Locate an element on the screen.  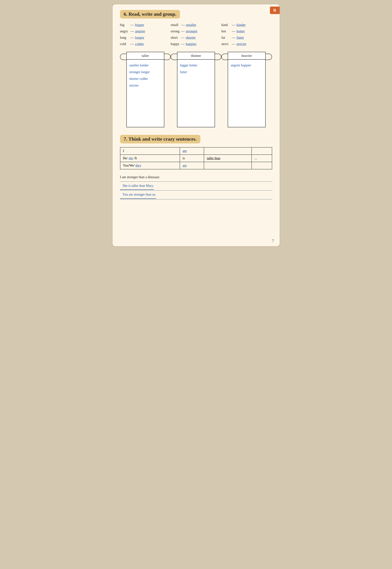
word-comparative: longer is located at coordinates (140, 38).